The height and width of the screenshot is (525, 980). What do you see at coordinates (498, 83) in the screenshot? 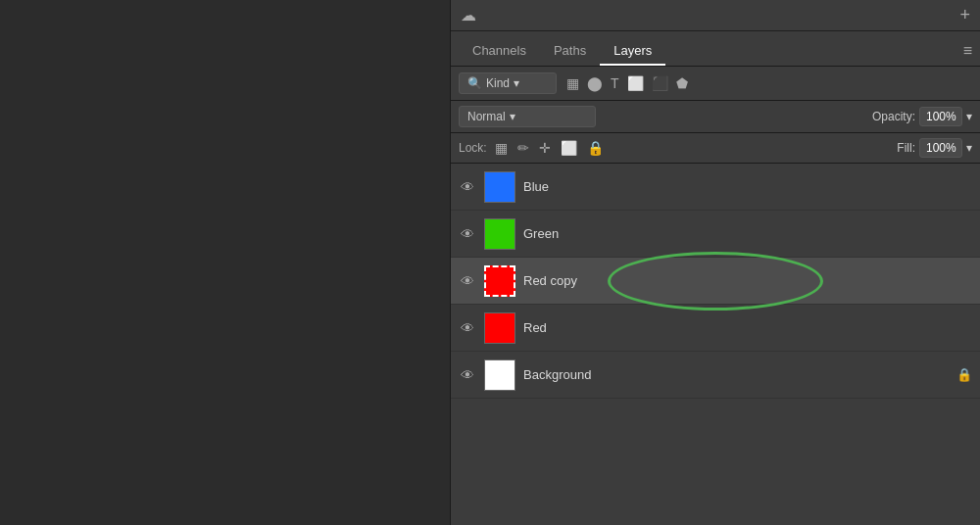
I see `kind-label: Kind` at bounding box center [498, 83].